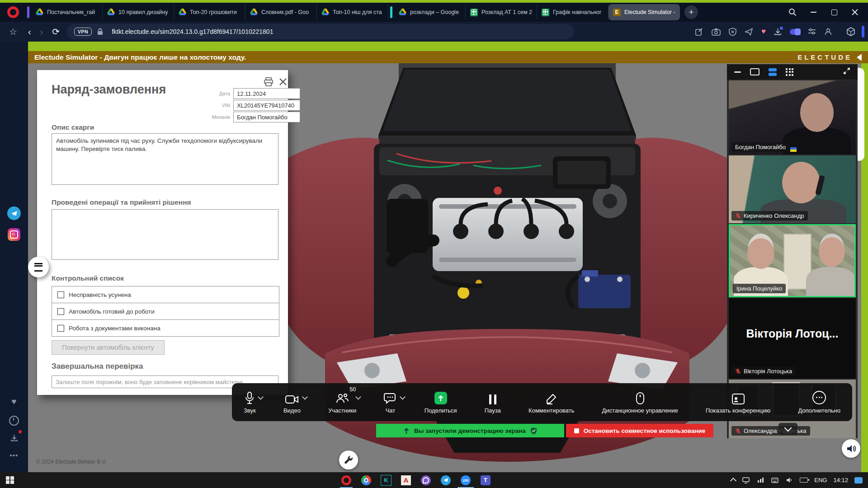 This screenshot has height=488, width=868. I want to click on volume-icon, so click(789, 480).